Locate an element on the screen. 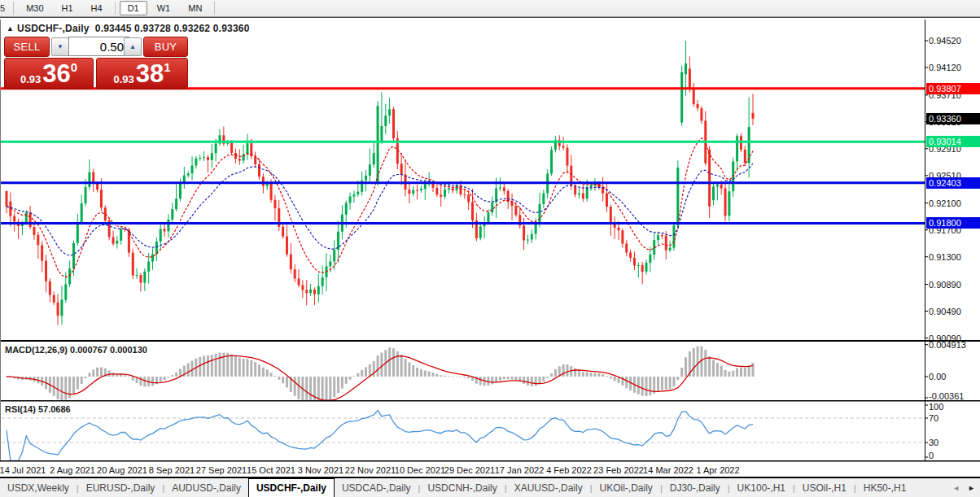 The width and height of the screenshot is (980, 497). sell-price-button: 0.93 36 0 is located at coordinates (49, 73).